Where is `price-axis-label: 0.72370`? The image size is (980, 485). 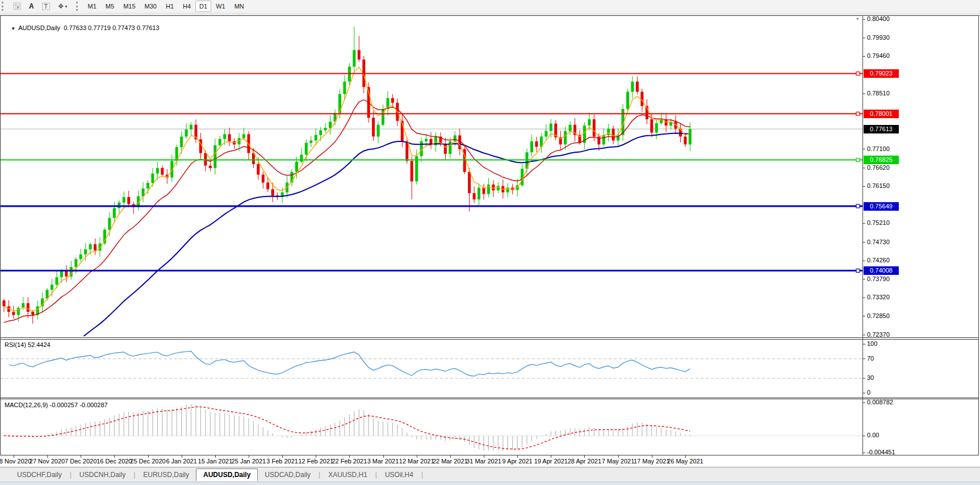
price-axis-label: 0.72370 is located at coordinates (878, 335).